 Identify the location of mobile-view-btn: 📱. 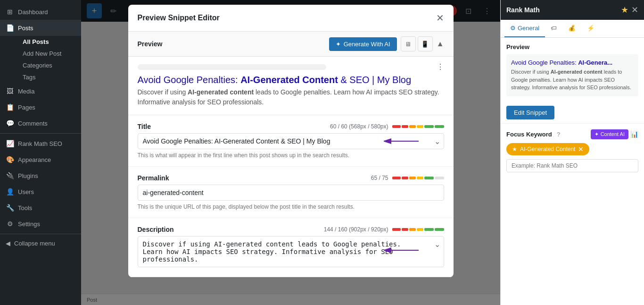
(425, 44).